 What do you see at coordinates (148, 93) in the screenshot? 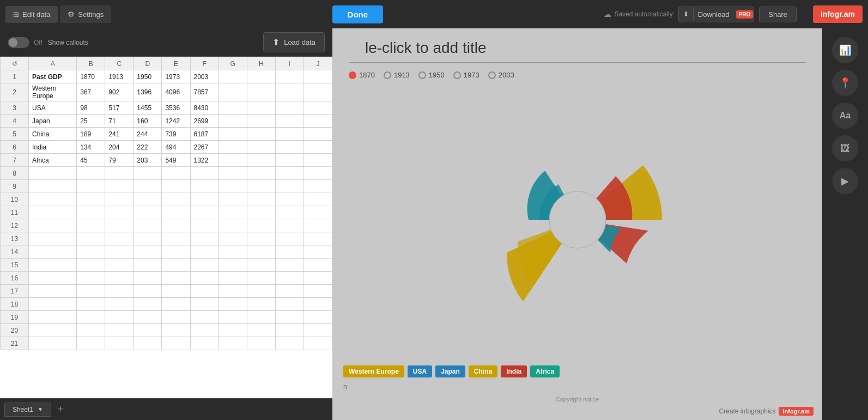
I see `cell-2-4: 1396` at bounding box center [148, 93].